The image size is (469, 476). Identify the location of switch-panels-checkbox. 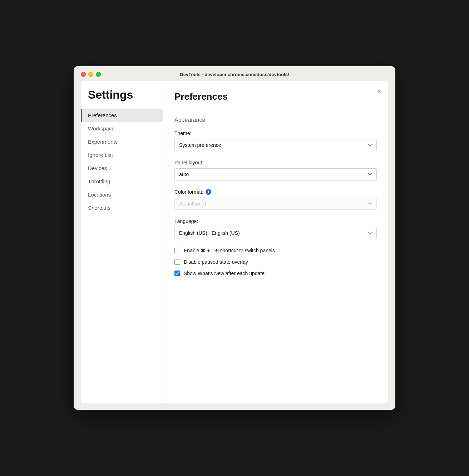
(177, 251).